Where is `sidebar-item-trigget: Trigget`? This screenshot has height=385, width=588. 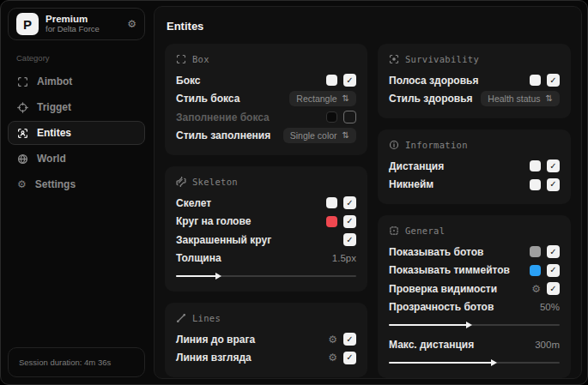 sidebar-item-trigget: Trigget is located at coordinates (76, 107).